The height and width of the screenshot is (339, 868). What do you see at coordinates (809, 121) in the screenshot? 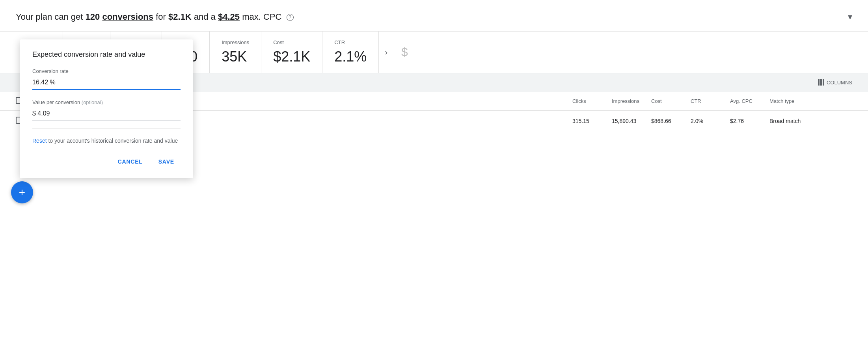
I see `td-match-type: Broad match` at bounding box center [809, 121].